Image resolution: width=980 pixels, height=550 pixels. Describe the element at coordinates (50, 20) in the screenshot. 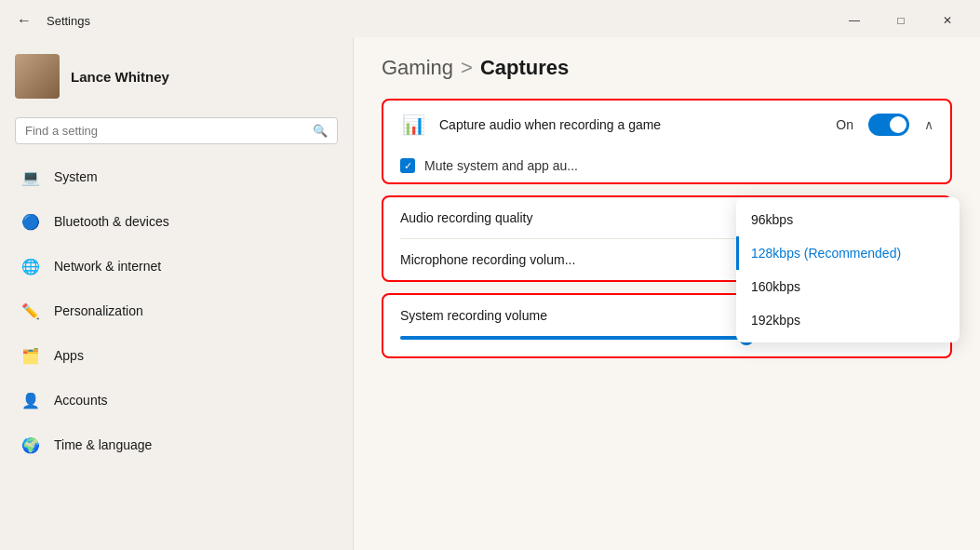

I see `titlebar-left: ← Settings` at that location.